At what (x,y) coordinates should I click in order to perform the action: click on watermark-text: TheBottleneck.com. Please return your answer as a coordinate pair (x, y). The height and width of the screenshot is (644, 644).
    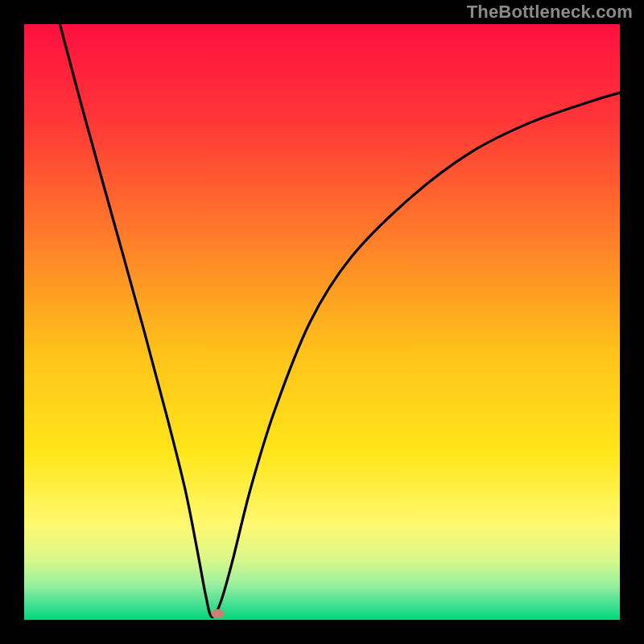
    Looking at the image, I should click on (550, 12).